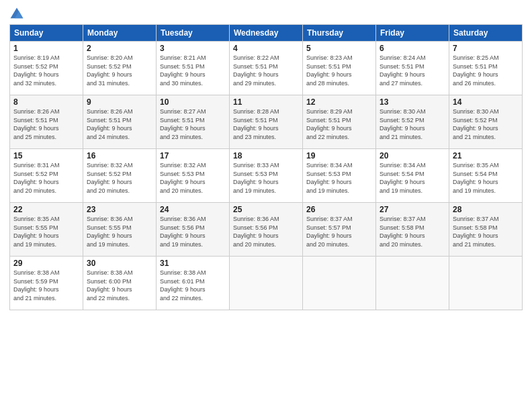 The image size is (532, 411). What do you see at coordinates (266, 68) in the screenshot?
I see `calendar-cell: 4Sunrise: 8:22 AM Sunset: 5:51 PM Daylig…` at bounding box center [266, 68].